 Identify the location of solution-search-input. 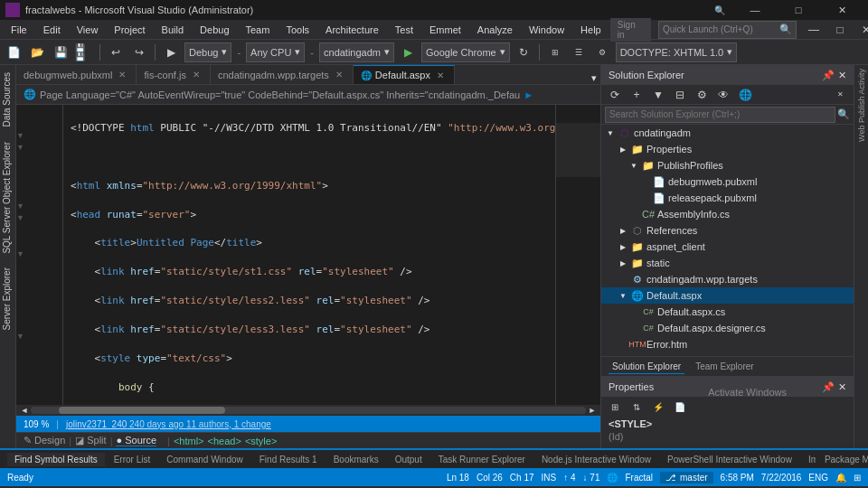
(720, 115).